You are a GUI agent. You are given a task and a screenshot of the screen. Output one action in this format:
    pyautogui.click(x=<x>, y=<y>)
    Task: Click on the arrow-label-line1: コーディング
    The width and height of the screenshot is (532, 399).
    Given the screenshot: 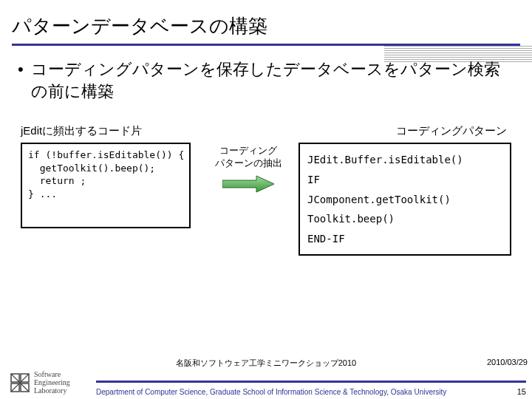 What is the action you would take?
    pyautogui.click(x=248, y=151)
    